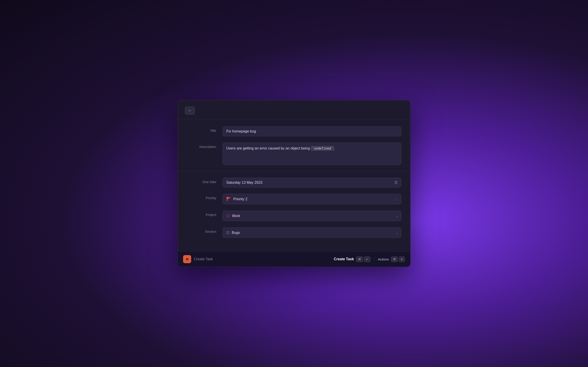 The height and width of the screenshot is (367, 588). Describe the element at coordinates (312, 131) in the screenshot. I see `title-input` at that location.